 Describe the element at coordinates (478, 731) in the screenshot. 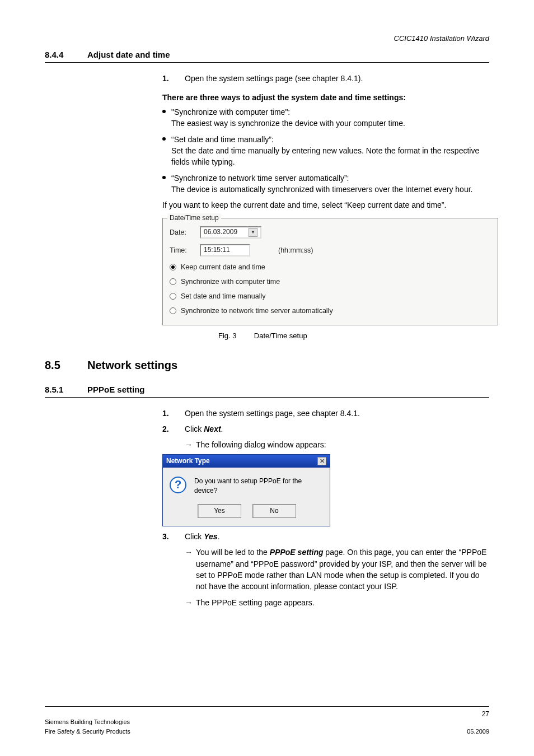

I see `footer-date: 05.2009` at that location.